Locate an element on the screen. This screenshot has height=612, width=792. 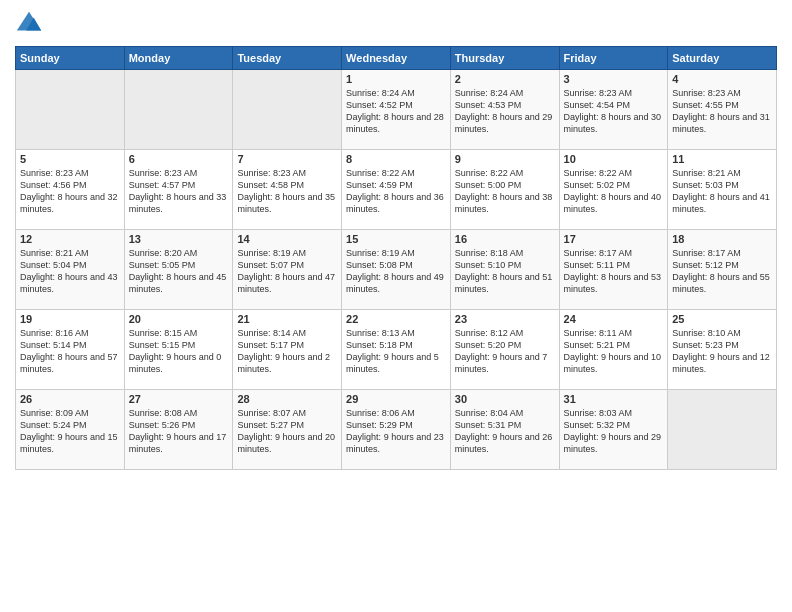
day-info: Sunrise: 8:12 AM Sunset: 5:20 PM Dayligh… is located at coordinates (505, 352).